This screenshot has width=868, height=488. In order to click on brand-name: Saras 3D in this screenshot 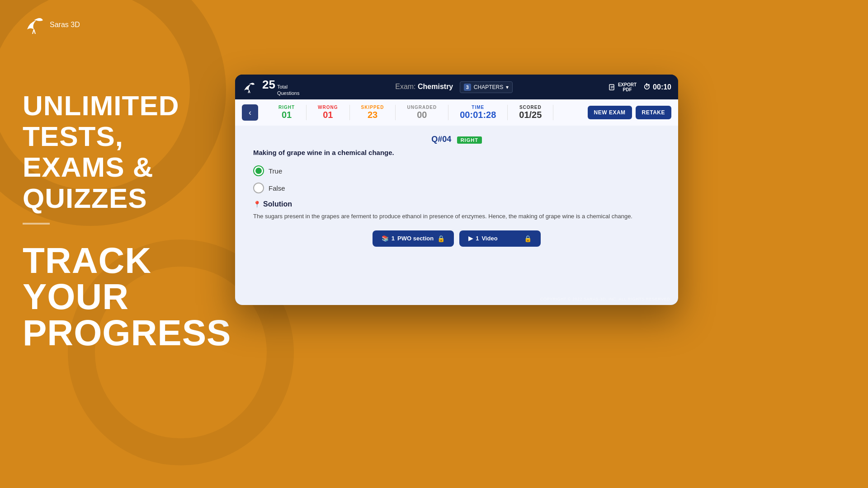, I will do `click(65, 25)`.